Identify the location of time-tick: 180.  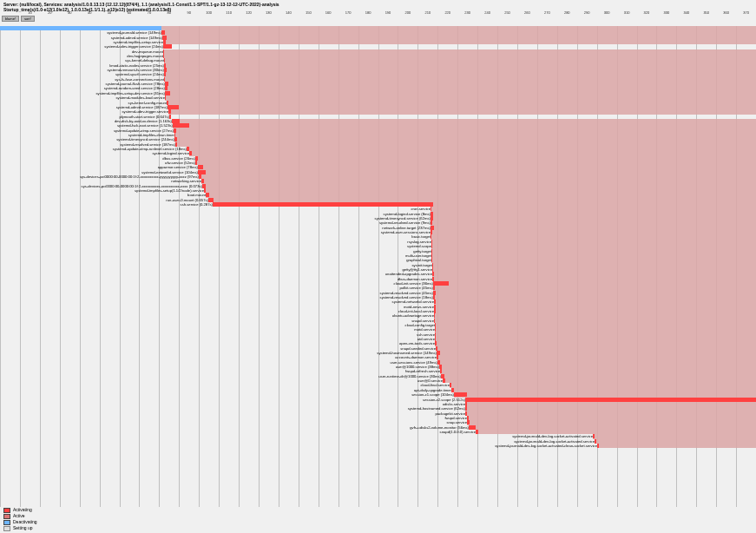
(368, 12).